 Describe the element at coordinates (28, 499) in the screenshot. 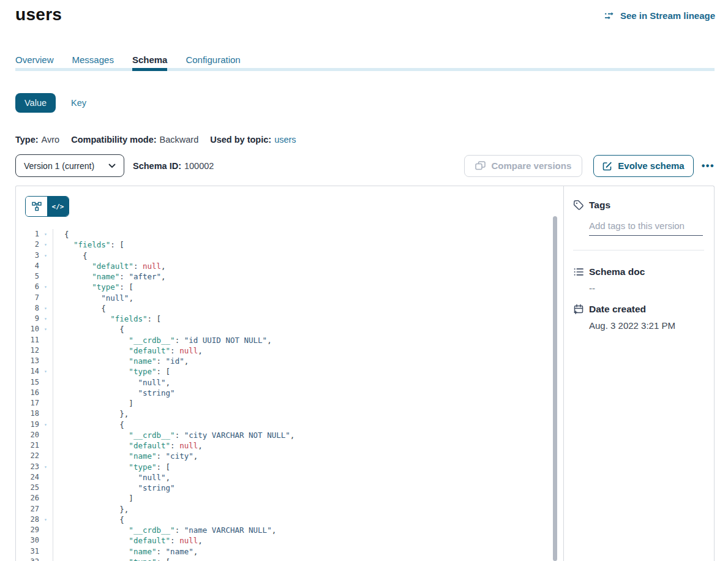

I see `line-number: 26` at that location.